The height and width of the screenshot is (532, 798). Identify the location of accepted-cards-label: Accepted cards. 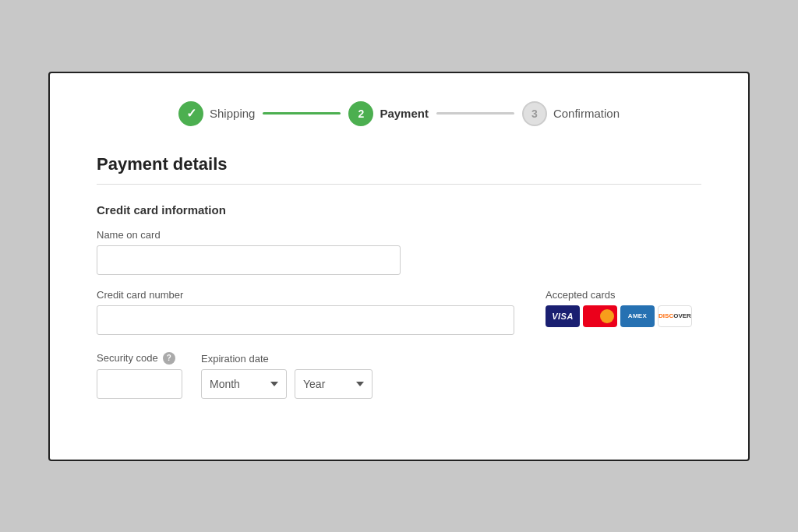
(623, 294).